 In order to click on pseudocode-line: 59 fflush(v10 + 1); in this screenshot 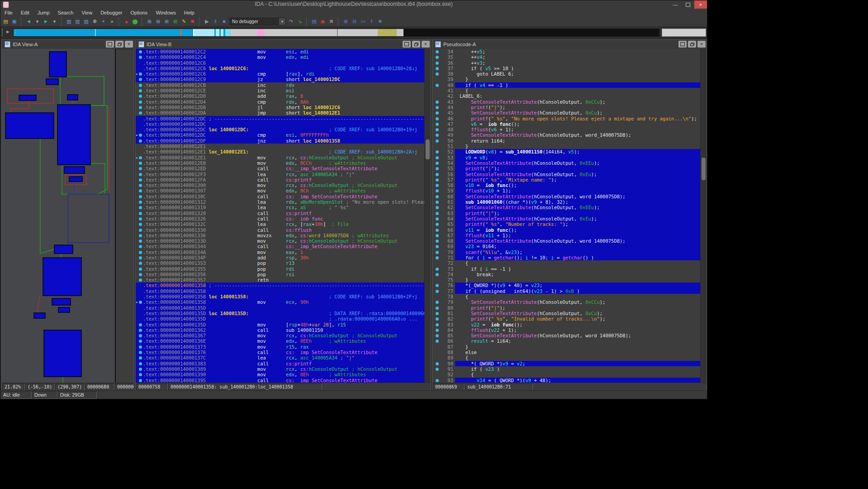, I will do `click(566, 191)`.